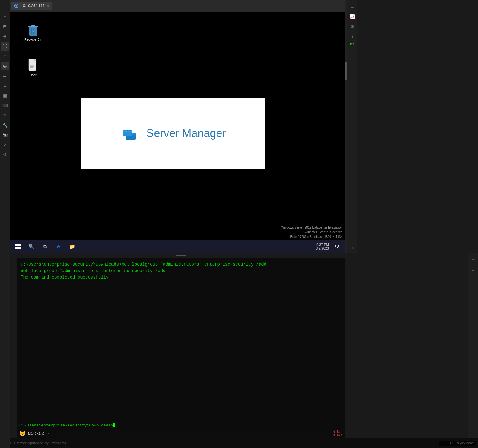 This screenshot has width=478, height=448. Describe the element at coordinates (5, 155) in the screenshot. I see `refresh-icon: ↺` at that location.